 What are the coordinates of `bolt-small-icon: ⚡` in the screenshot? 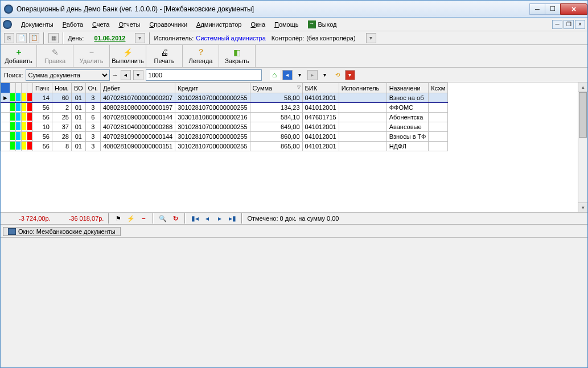 It's located at (131, 218).